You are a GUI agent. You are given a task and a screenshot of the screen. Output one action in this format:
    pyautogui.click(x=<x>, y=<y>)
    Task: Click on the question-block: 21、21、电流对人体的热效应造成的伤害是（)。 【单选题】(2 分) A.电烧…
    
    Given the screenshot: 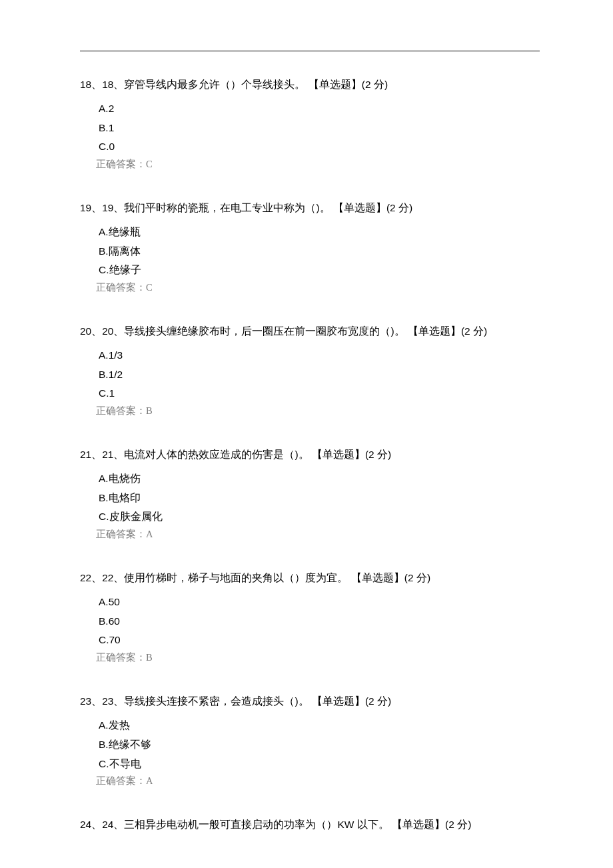 What is the action you would take?
    pyautogui.click(x=310, y=493)
    